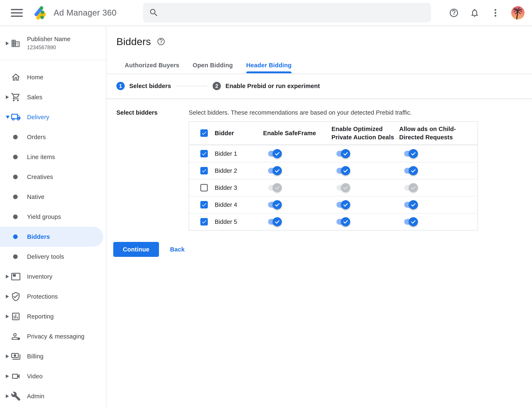  I want to click on section-label: Select bidders, so click(137, 113).